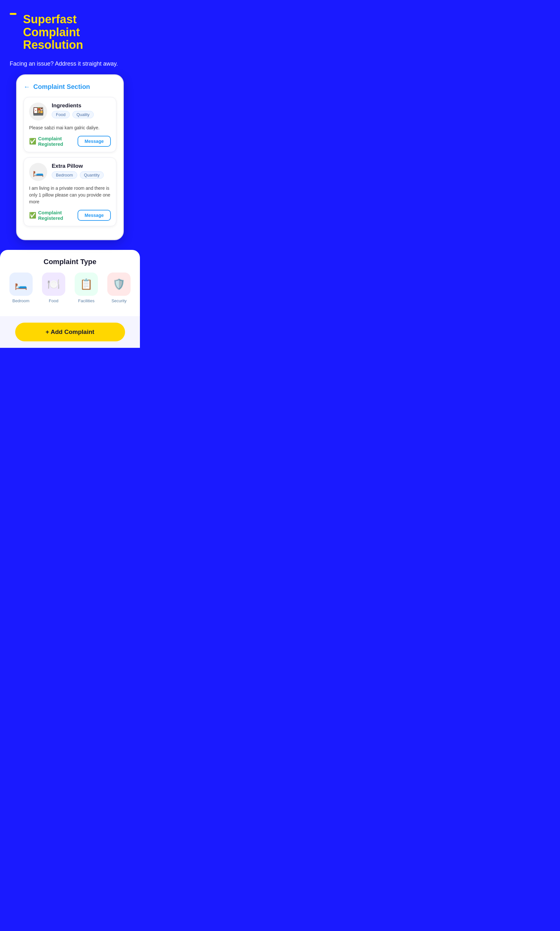  What do you see at coordinates (70, 157) in the screenshot?
I see `phone-frame: ← Complaint Section 🍱 Ingredients Food Q…` at bounding box center [70, 157].